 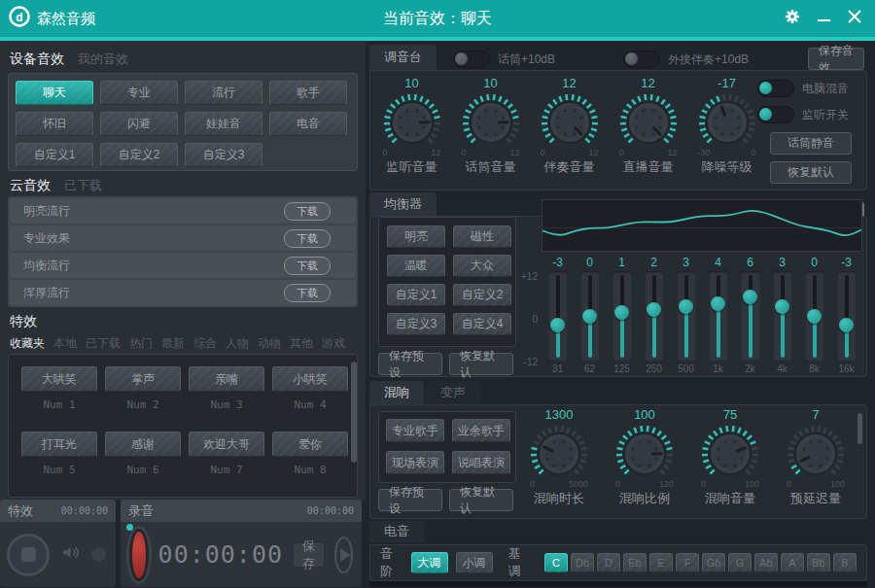 I want to click on cloud-effects-title: 云音效, so click(x=30, y=186).